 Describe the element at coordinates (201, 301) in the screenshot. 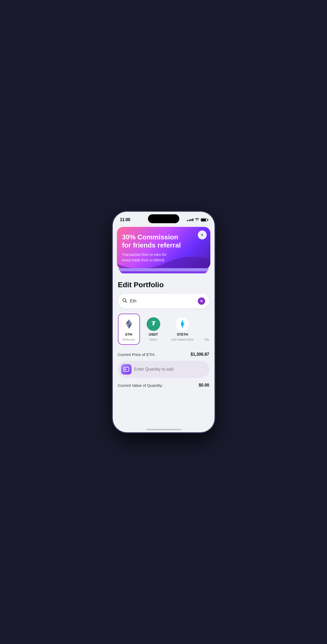

I see `search-clear-button: ✕` at that location.